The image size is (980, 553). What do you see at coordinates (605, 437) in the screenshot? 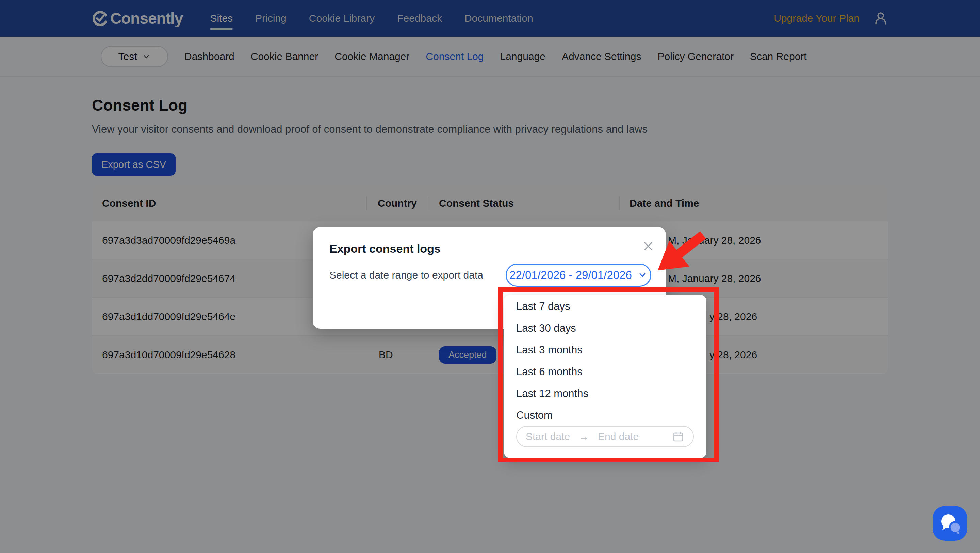
I see `custom-range-input: Start date → End date` at bounding box center [605, 437].